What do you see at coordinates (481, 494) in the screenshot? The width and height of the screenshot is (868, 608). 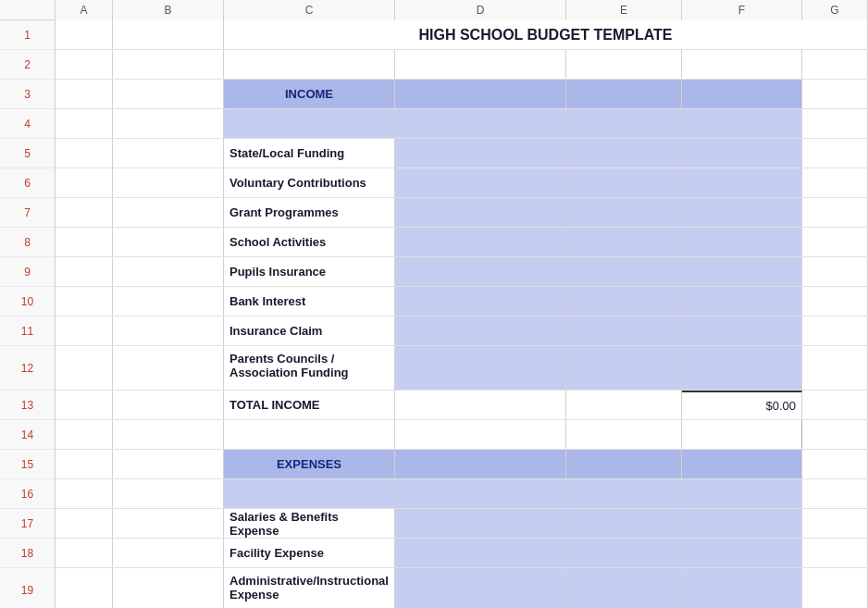 I see `r16-d` at bounding box center [481, 494].